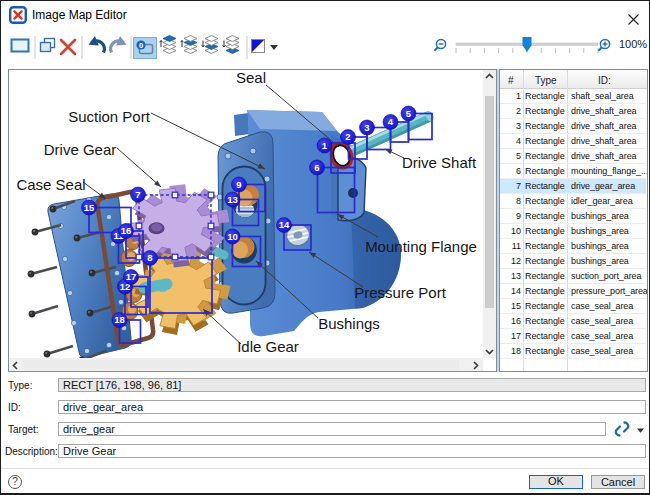  I want to click on svg-text: 7, so click(138, 194).